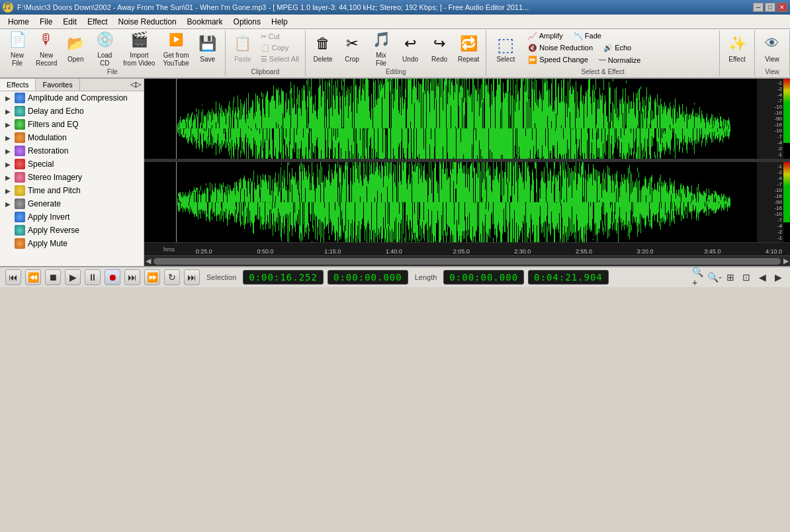 The height and width of the screenshot is (532, 790). What do you see at coordinates (53, 277) in the screenshot?
I see `transport-stop: ⏹` at bounding box center [53, 277].